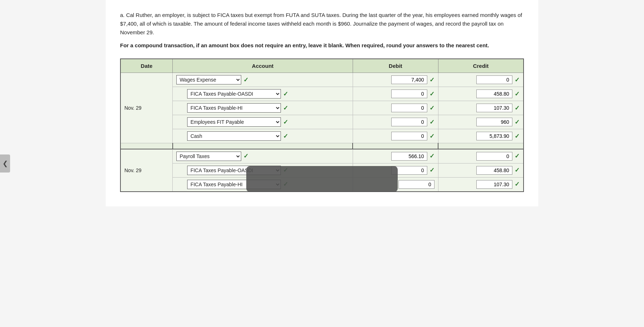  Describe the element at coordinates (322, 108) in the screenshot. I see `table-row: FICA Taxes Payable-HI✓✓✓` at that location.